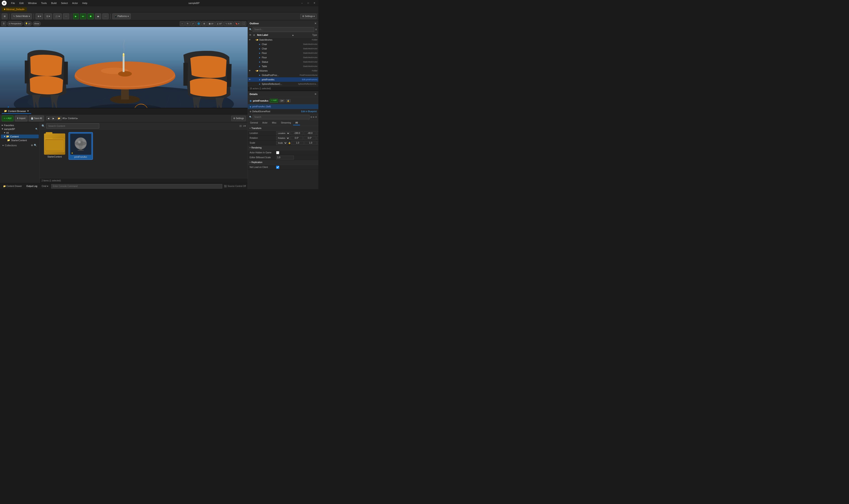  Describe the element at coordinates (21, 118) in the screenshot. I see `import-button: ⬆ Import` at that location.